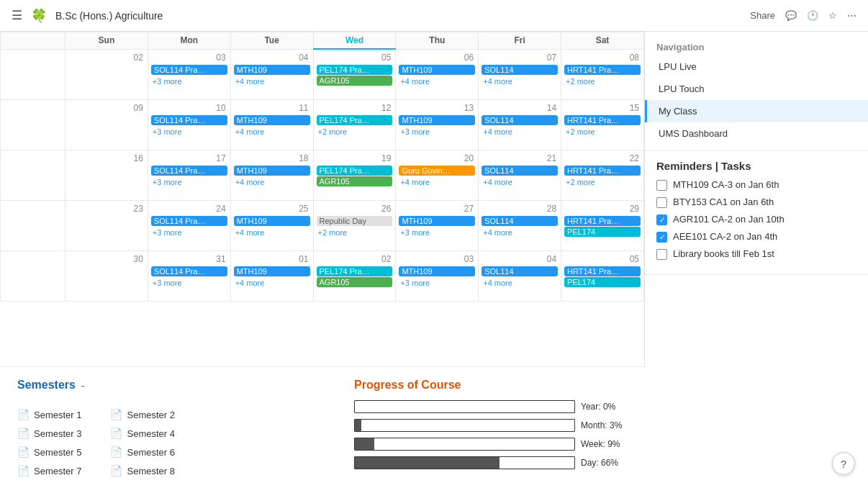 This screenshot has width=868, height=488. Describe the element at coordinates (272, 225) in the screenshot. I see `calendar-cell: 25MTH109+4 more` at that location.